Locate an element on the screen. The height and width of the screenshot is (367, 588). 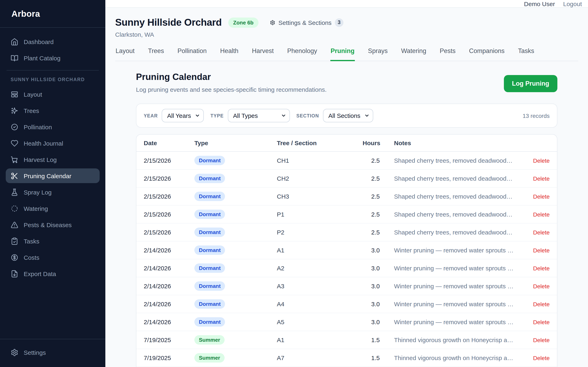
table-row: 2/14/2026DormantA33.0Winter pruning — re… is located at coordinates (346, 286).